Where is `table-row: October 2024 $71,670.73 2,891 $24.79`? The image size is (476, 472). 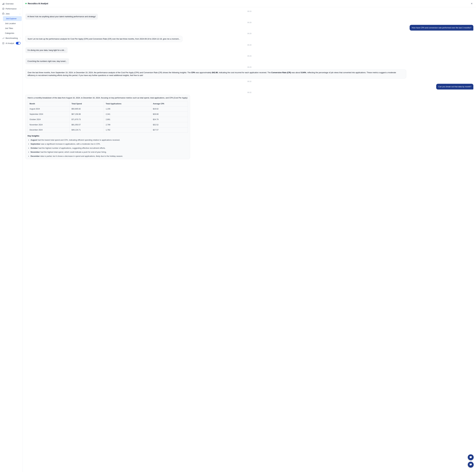
table-row: October 2024 $71,670.73 2,891 $24.79 is located at coordinates (108, 119).